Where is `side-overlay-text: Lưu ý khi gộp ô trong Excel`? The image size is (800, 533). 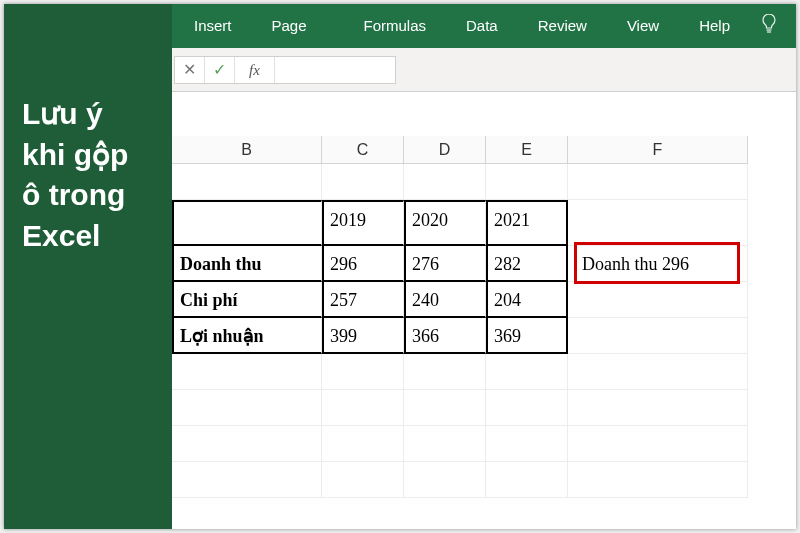 side-overlay-text: Lưu ý khi gộp ô trong Excel is located at coordinates (88, 175).